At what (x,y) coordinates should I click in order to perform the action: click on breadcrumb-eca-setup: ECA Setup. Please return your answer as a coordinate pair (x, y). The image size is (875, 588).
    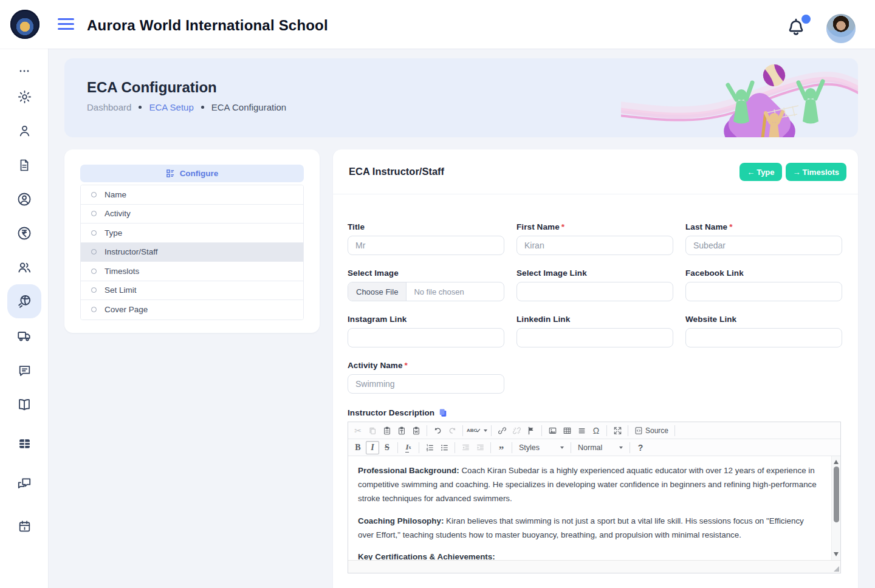
    Looking at the image, I should click on (171, 107).